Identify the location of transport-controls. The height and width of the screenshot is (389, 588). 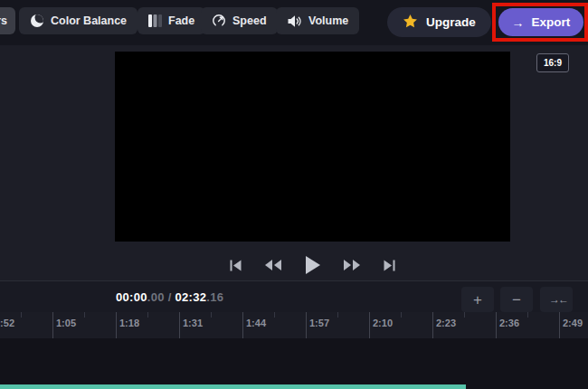
(313, 265).